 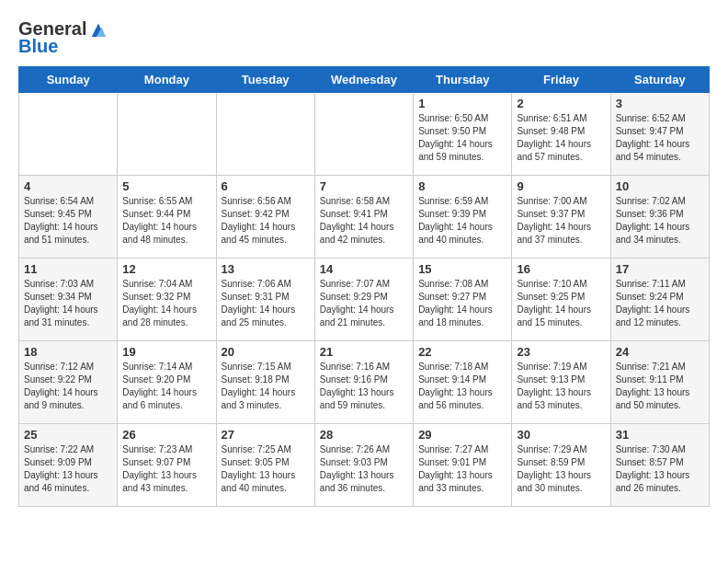 I want to click on day-number: 30, so click(x=561, y=434).